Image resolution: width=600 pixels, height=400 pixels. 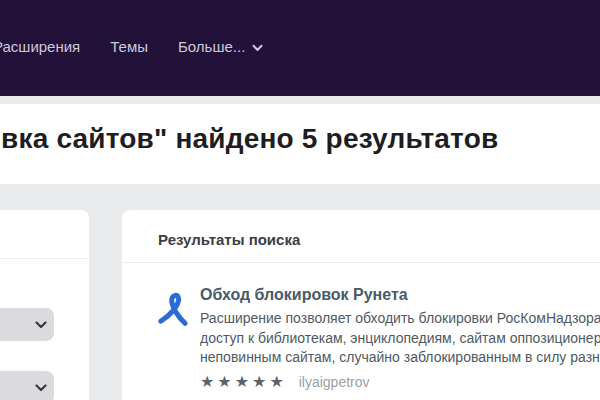 I want to click on nav-item-themes: Темы, so click(x=129, y=46).